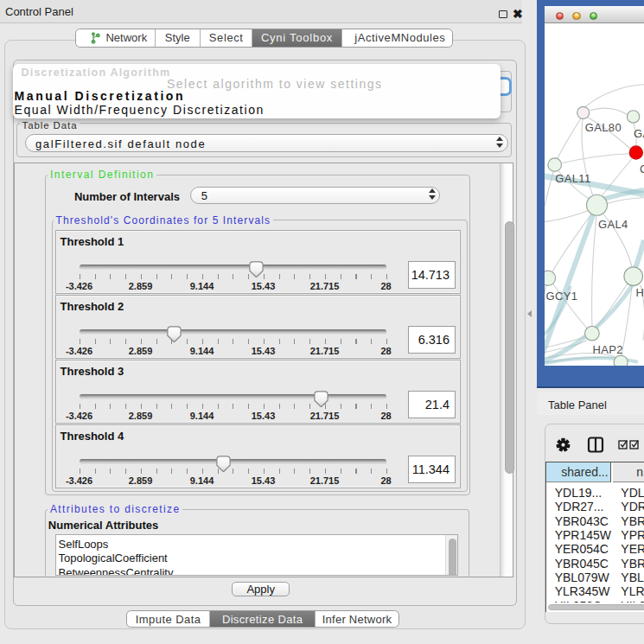 Image resolution: width=644 pixels, height=644 pixels. What do you see at coordinates (641, 168) in the screenshot?
I see `svg-text: C` at bounding box center [641, 168].